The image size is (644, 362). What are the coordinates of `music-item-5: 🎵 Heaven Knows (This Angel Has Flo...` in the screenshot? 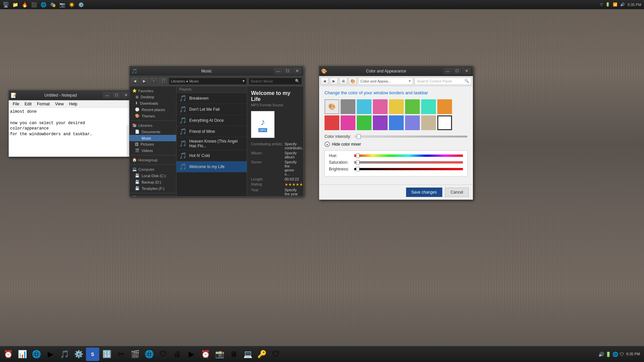 It's located at (211, 144).